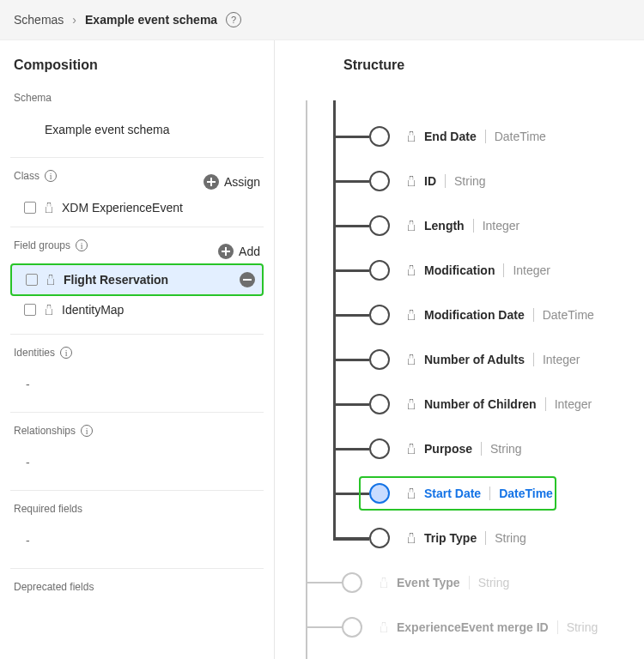  Describe the element at coordinates (27, 176) in the screenshot. I see `class-label: Class` at that location.